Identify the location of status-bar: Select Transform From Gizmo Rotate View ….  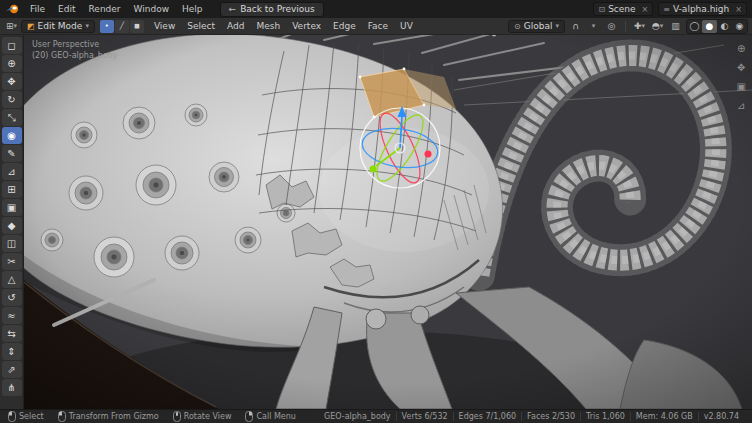
(376, 416).